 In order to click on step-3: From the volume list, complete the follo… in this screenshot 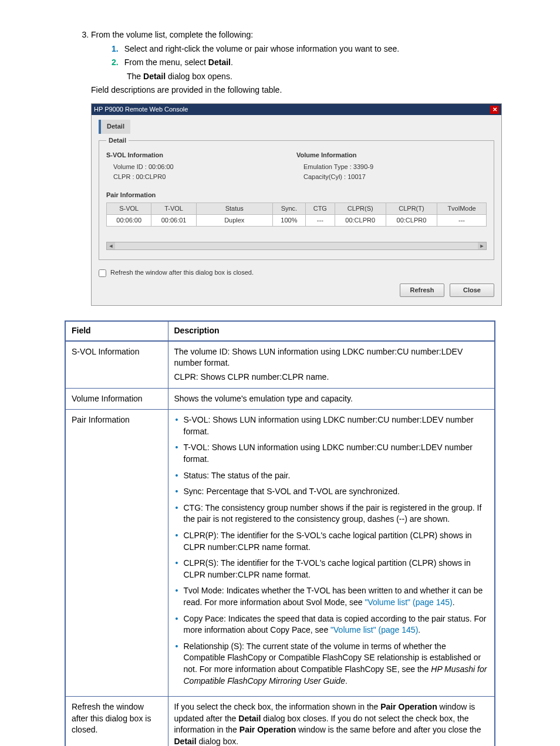, I will do `click(294, 56)`.